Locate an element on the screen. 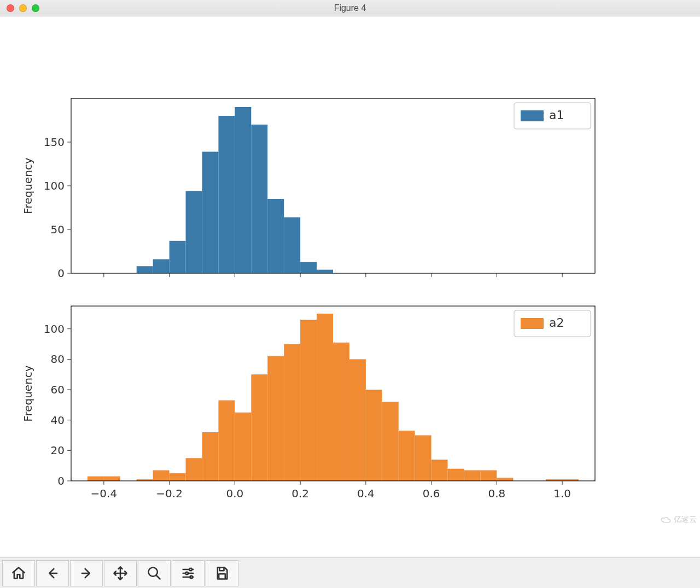 The height and width of the screenshot is (588, 700). svg-text: a1 is located at coordinates (557, 115).